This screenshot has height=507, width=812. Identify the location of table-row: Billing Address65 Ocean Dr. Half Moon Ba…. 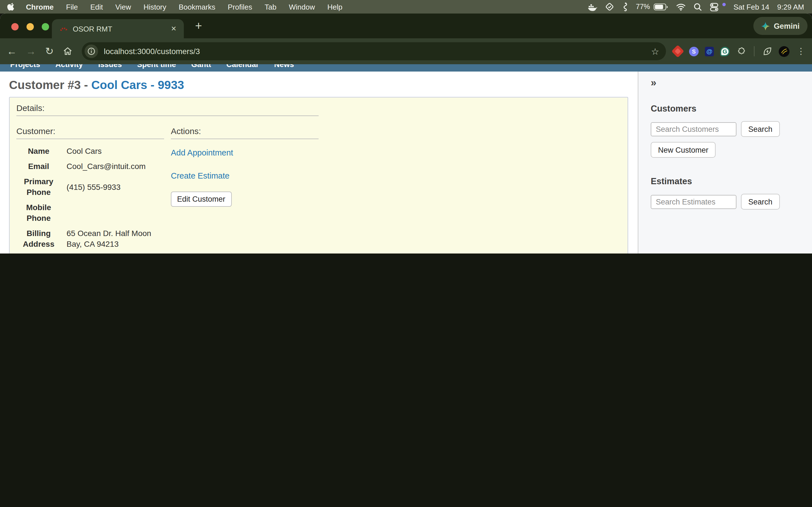
(90, 239).